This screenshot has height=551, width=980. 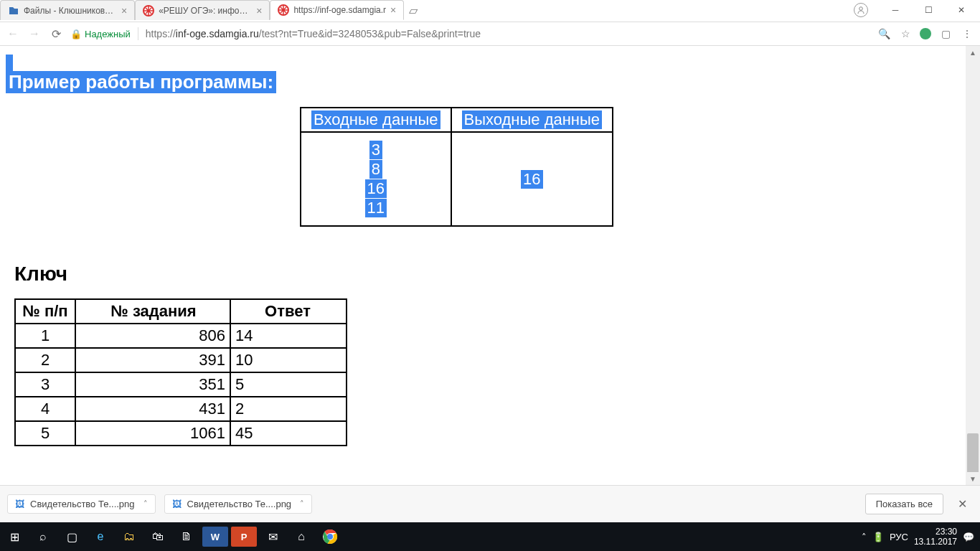 I want to click on io-in-3: 11, so click(x=376, y=208).